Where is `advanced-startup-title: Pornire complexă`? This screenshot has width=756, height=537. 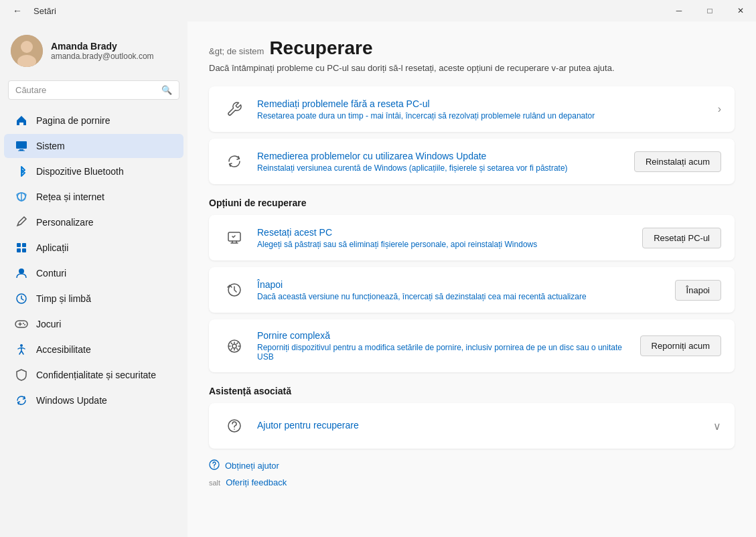
advanced-startup-title: Pornire complexă is located at coordinates (443, 335).